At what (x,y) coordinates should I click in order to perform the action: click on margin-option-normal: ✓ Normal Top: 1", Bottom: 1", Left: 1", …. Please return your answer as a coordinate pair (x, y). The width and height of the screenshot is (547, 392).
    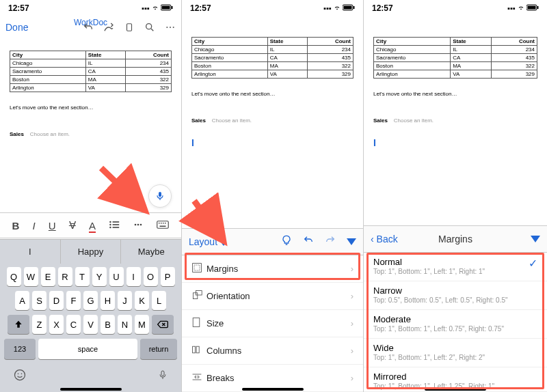
    Looking at the image, I should click on (455, 267).